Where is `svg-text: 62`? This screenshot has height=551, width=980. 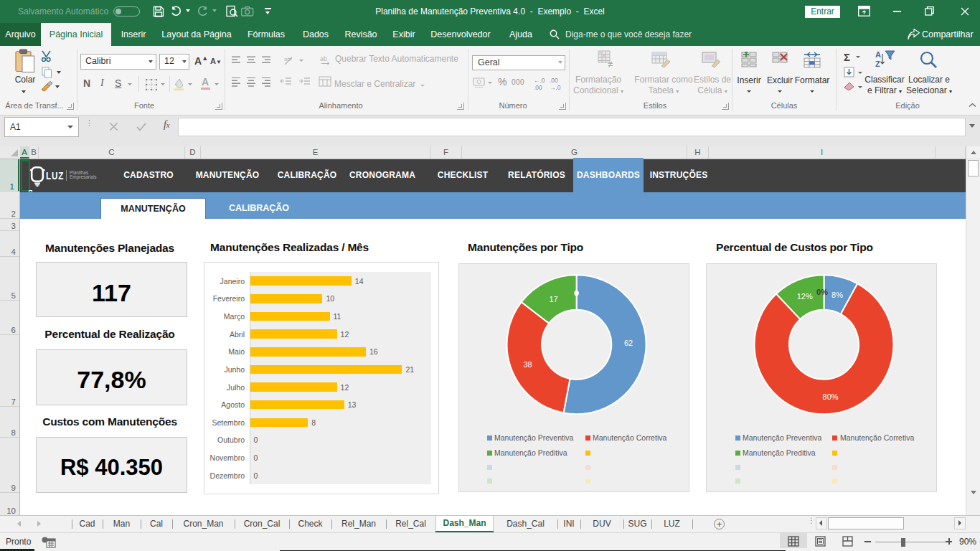
svg-text: 62 is located at coordinates (628, 343).